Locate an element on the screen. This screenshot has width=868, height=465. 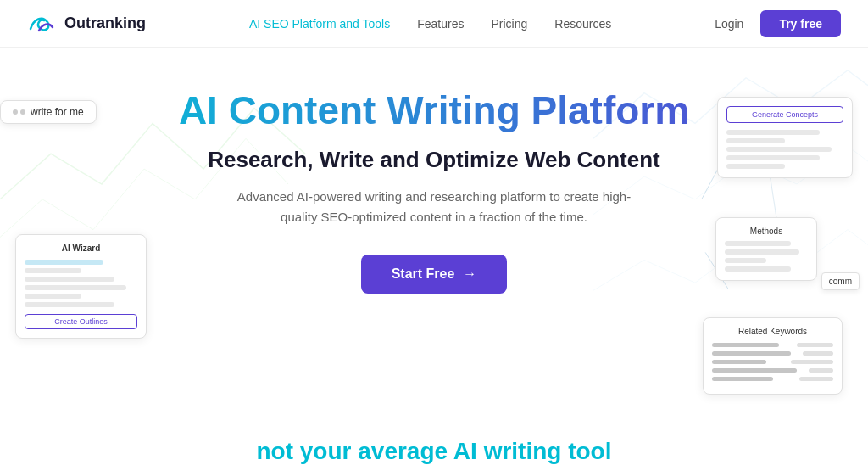
write-for-me-card: write for me is located at coordinates (48, 112).